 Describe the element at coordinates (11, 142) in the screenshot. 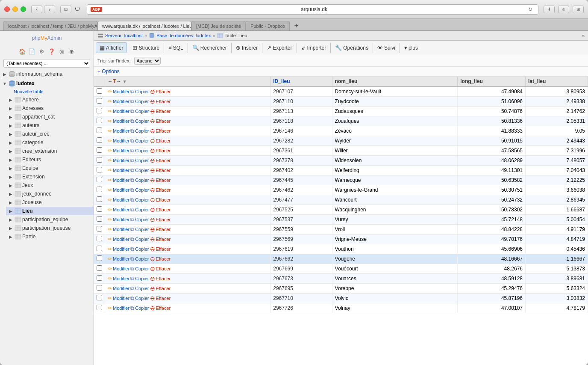

I see `tree-toggle-categorie: ▶` at that location.